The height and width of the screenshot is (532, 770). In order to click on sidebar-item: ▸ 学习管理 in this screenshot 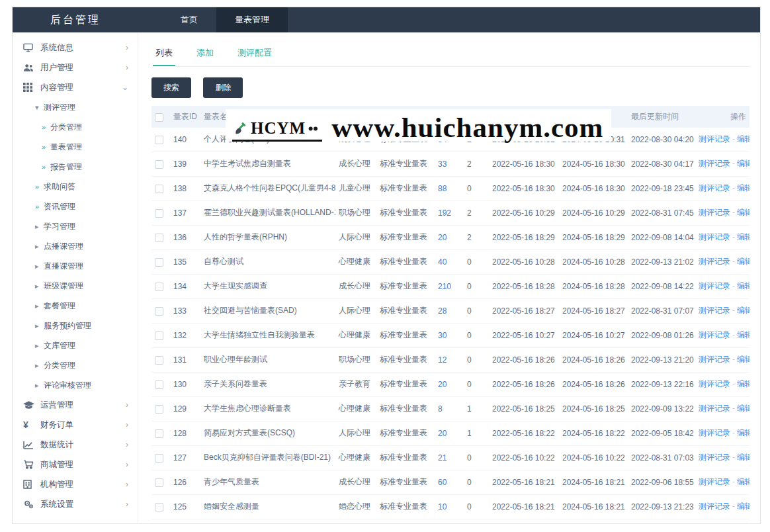, I will do `click(75, 226)`.